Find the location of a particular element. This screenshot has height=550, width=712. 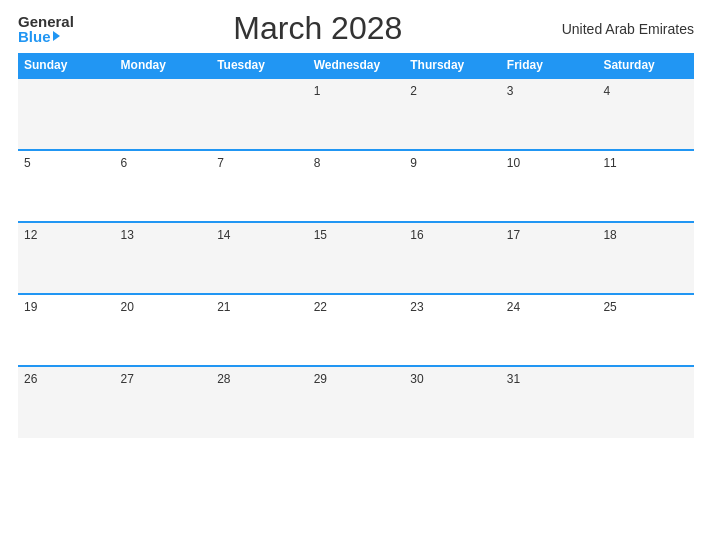

day-number: 21 is located at coordinates (224, 307).